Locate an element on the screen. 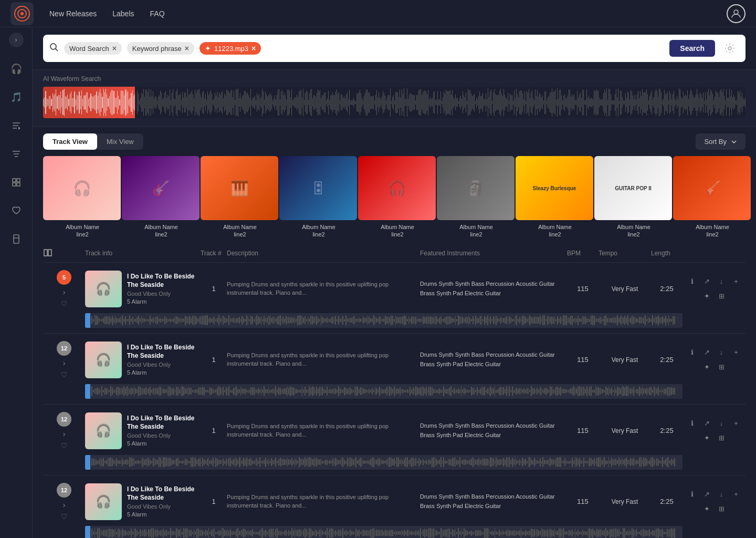  sidebar-icon-bookmark is located at coordinates (16, 239).